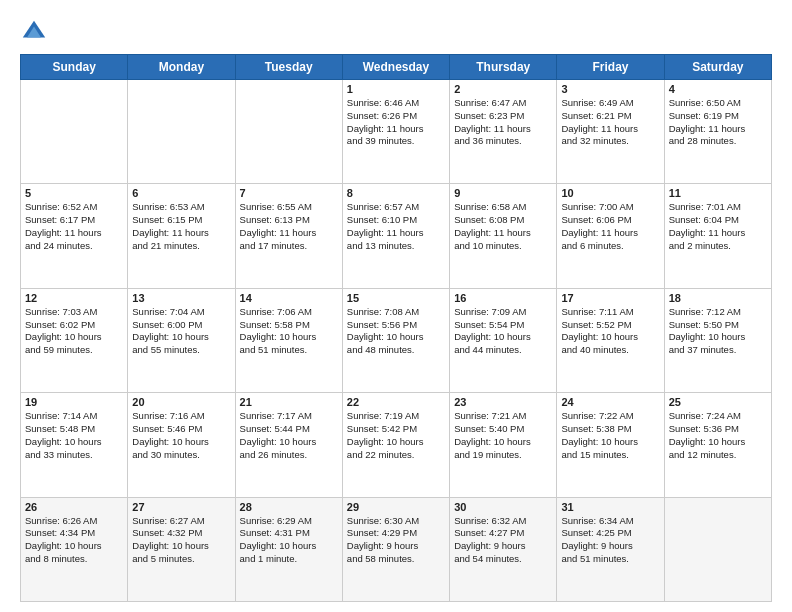 The image size is (792, 612). I want to click on day-content: Sunrise: 7:17 AM Sunset: 5:44 PM Dayligh…, so click(289, 436).